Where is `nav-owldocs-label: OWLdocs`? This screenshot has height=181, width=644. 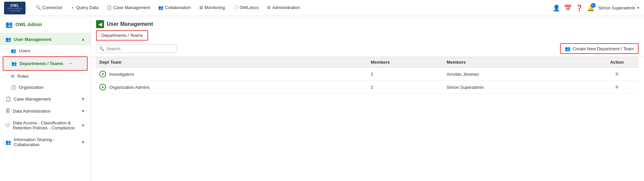
nav-owldocs-label: OWLdocs is located at coordinates (249, 7).